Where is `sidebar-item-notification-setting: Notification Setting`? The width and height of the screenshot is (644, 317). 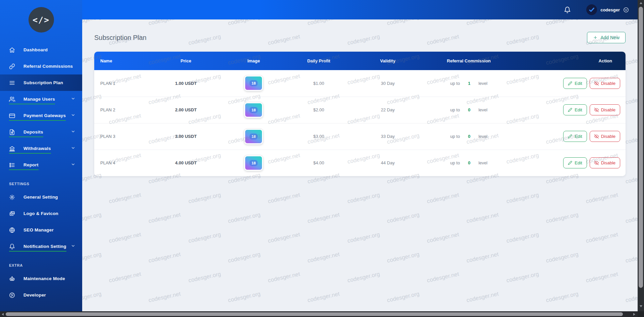
sidebar-item-notification-setting: Notification Setting is located at coordinates (41, 246).